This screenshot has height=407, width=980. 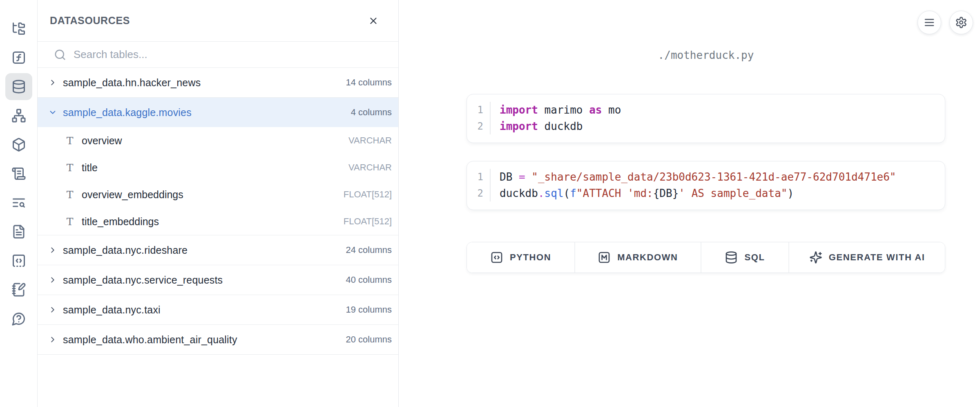 I want to click on code-line: import marimo as mo, so click(x=560, y=110).